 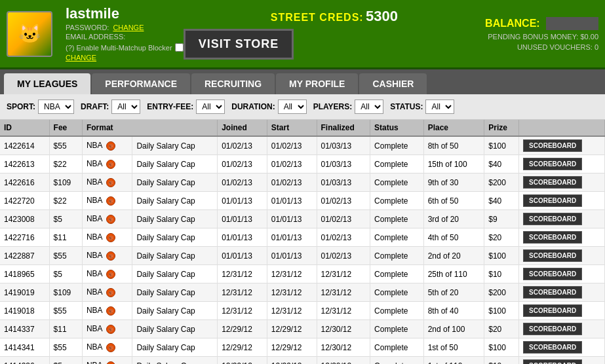 I want to click on table-row: 1414337 $11 NBA 🏀 Daily Salary Cap 12/29…, so click(x=303, y=329).